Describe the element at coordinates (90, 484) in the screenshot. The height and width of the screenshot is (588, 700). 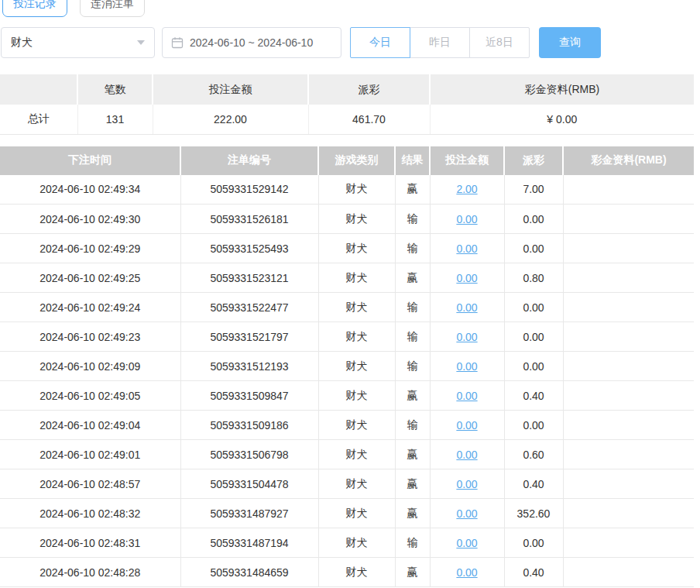
I see `bet-time-cell: 2024-06-10 02:48:57` at that location.